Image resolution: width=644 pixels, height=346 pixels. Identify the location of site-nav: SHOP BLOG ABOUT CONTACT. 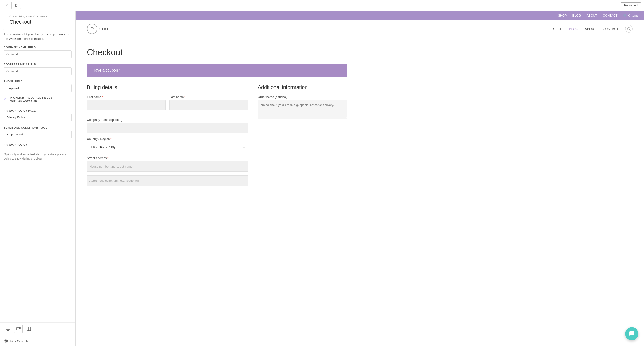
(593, 29).